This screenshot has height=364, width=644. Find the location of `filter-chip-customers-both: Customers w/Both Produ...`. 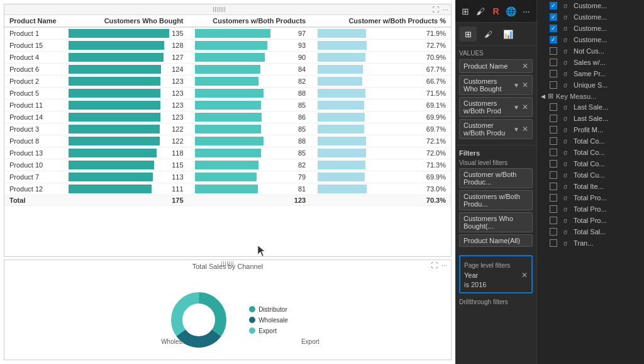

filter-chip-customers-both: Customers w/Both Produ... is located at coordinates (496, 200).